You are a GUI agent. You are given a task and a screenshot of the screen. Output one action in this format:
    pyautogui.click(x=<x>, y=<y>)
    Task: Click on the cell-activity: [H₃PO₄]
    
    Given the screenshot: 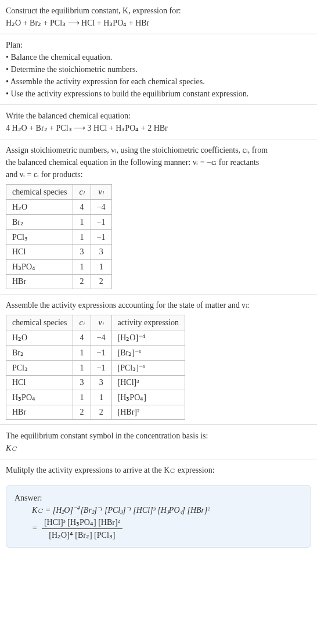 What is the action you would take?
    pyautogui.click(x=148, y=398)
    